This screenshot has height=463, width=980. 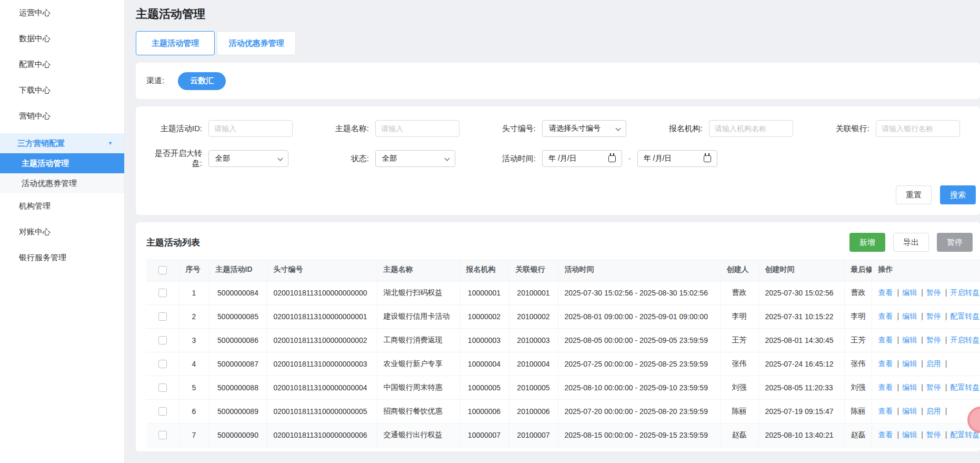 What do you see at coordinates (322, 435) in the screenshot?
I see `cell-position_no: 02001018113100000000006` at bounding box center [322, 435].